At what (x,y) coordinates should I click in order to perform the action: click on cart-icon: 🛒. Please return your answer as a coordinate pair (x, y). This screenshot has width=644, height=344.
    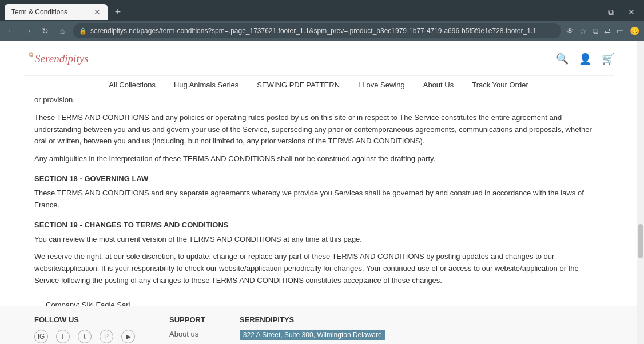
    Looking at the image, I should click on (608, 59).